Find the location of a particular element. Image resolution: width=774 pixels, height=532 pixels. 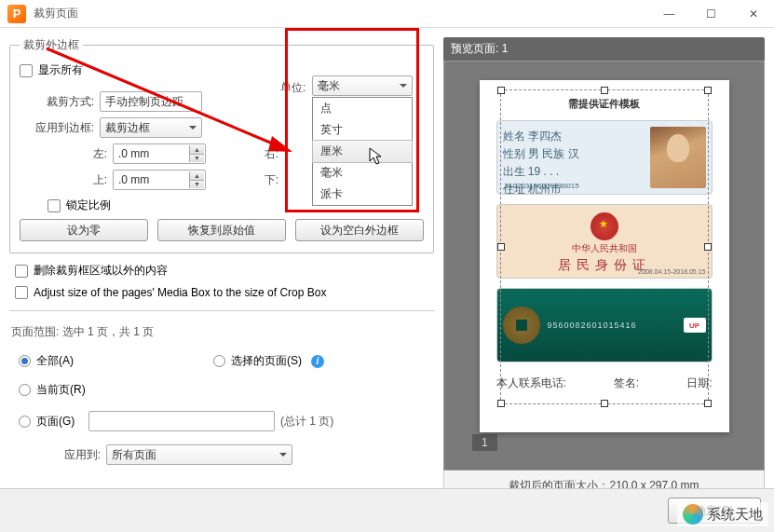

adjust-media-checkbox is located at coordinates (21, 293).